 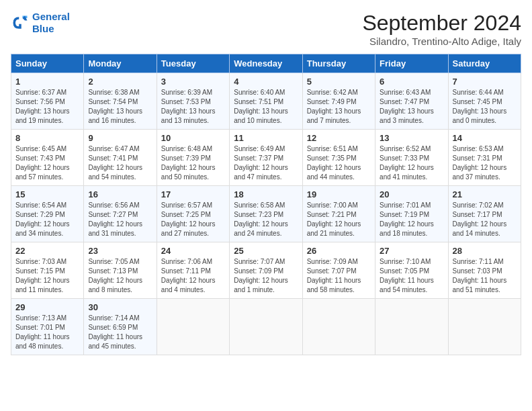 I want to click on day-content: Sunrise: 7:02 AM Sunset: 7:17 PM Dayligh…, so click(x=485, y=220).